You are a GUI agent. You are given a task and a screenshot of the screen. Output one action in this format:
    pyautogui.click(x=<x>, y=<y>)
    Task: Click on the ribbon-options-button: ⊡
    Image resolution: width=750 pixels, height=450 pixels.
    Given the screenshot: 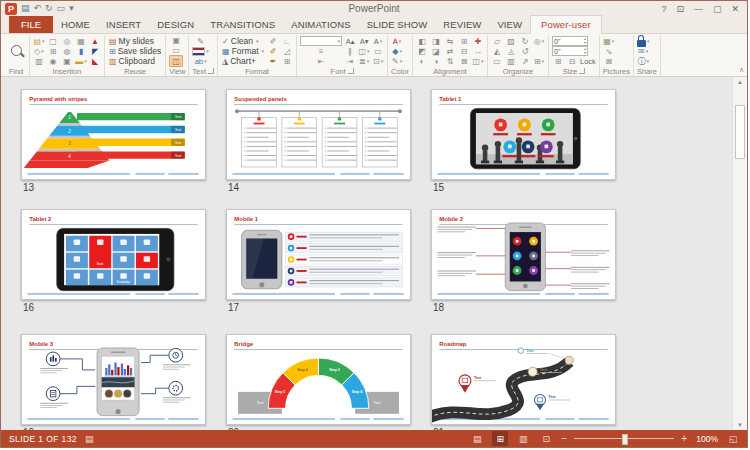 What is the action you would take?
    pyautogui.click(x=680, y=9)
    